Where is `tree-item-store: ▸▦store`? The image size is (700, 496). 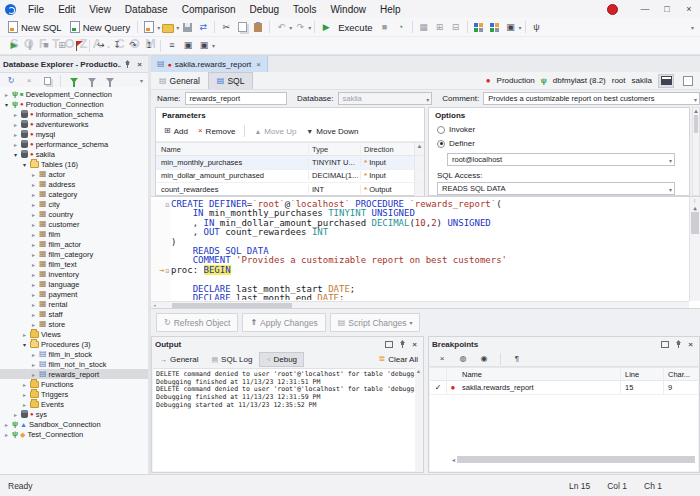 tree-item-store: ▸▦store is located at coordinates (74, 324).